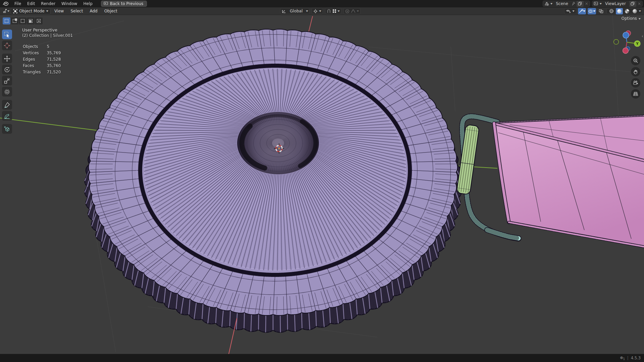  I want to click on options-button: Options ▼, so click(631, 18).